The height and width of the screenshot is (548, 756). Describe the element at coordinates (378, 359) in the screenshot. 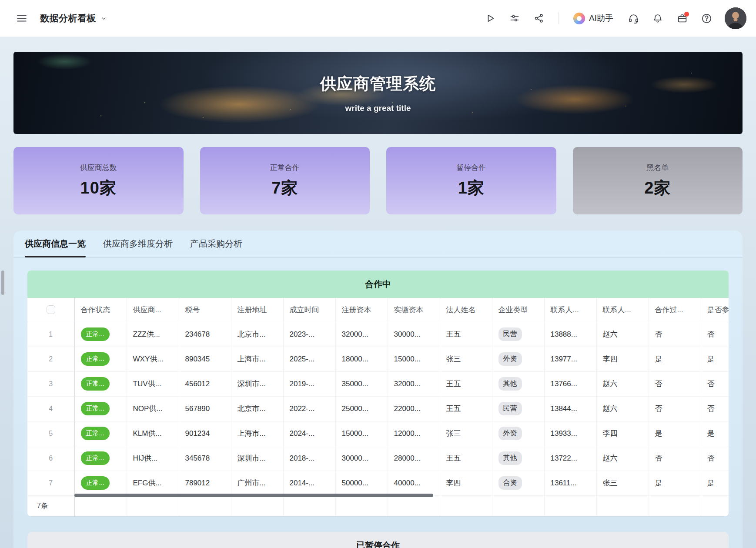

I see `table-row: 2正常...WXY供...890345上海市...2025-...18000..…` at that location.